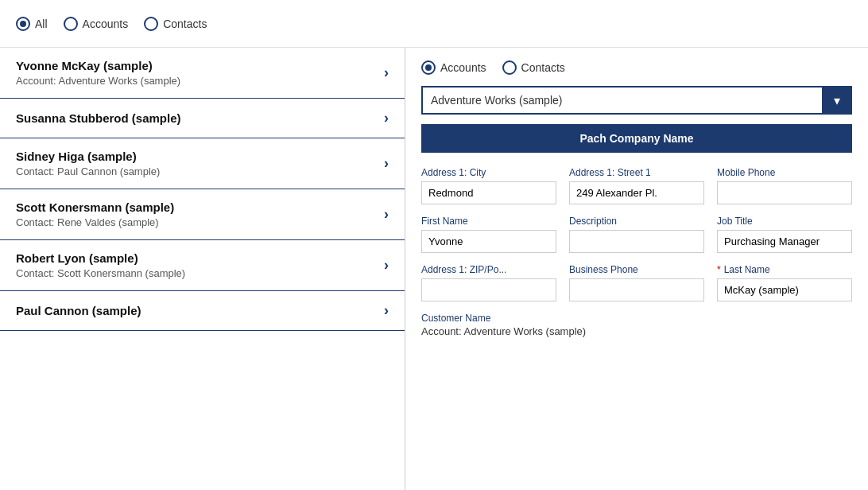 The image size is (868, 490). Describe the element at coordinates (637, 234) in the screenshot. I see `form-field-description: Description` at that location.